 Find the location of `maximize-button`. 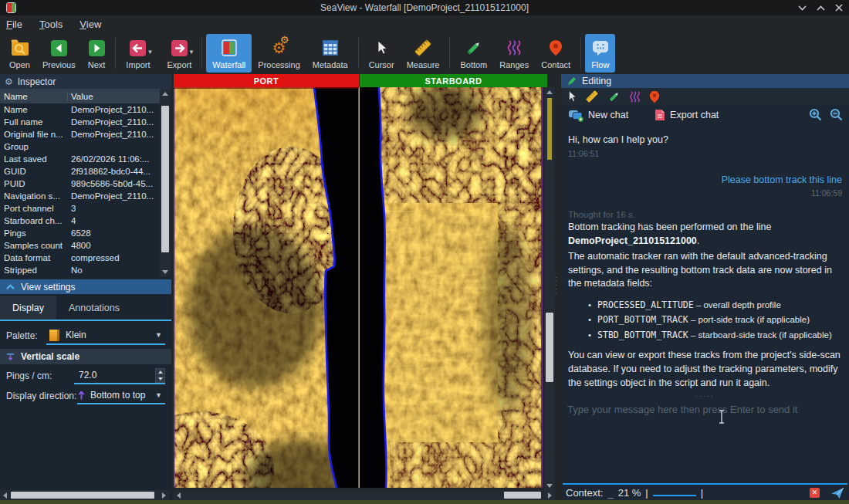

maximize-button is located at coordinates (820, 8).